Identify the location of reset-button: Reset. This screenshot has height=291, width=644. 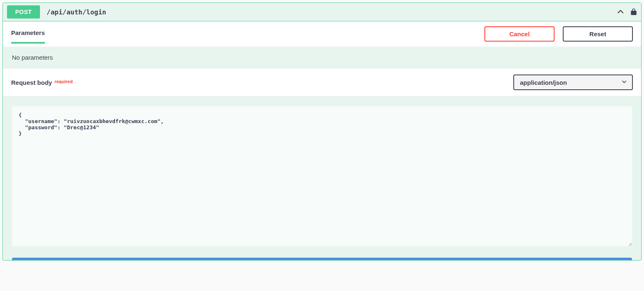
(598, 34).